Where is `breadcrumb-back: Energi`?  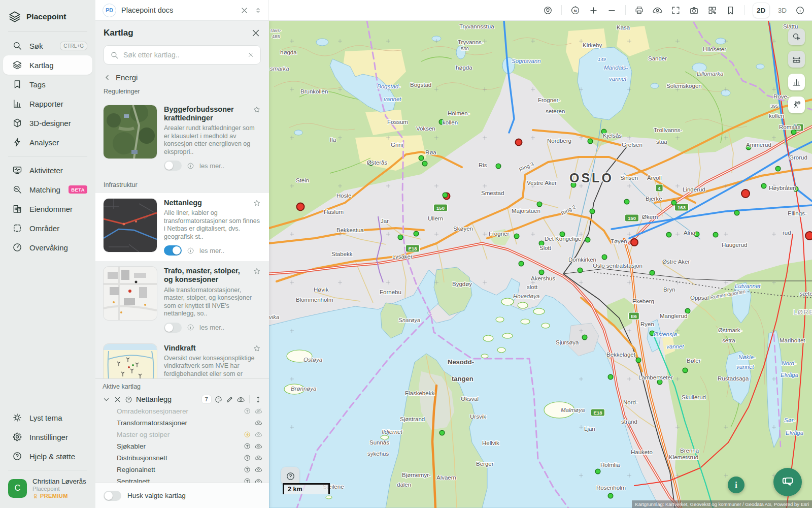 breadcrumb-back: Energi is located at coordinates (182, 77).